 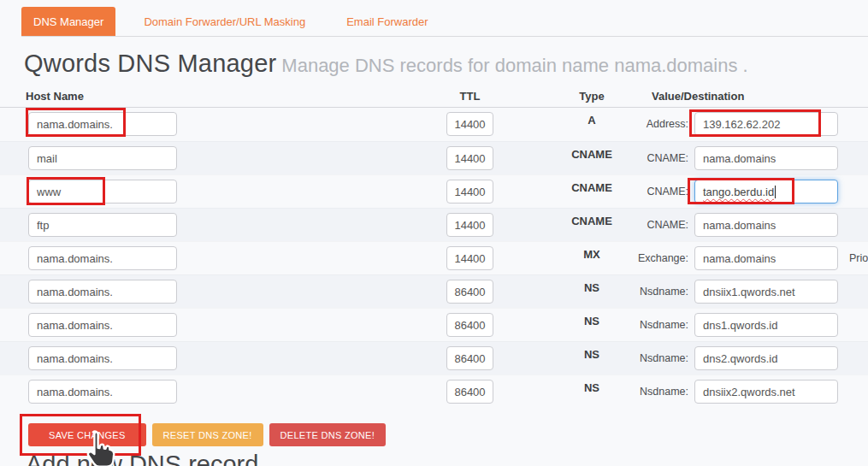 What do you see at coordinates (592, 96) in the screenshot?
I see `column-header-type: Type` at bounding box center [592, 96].